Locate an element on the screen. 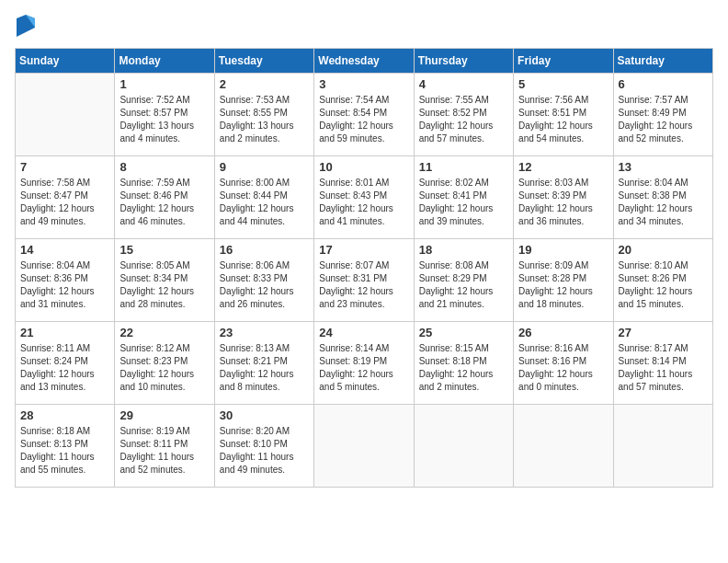 This screenshot has height=563, width=728. day-cell: 12Sunrise: 8:03 AMSunset: 8:39 PMDayligh… is located at coordinates (563, 198).